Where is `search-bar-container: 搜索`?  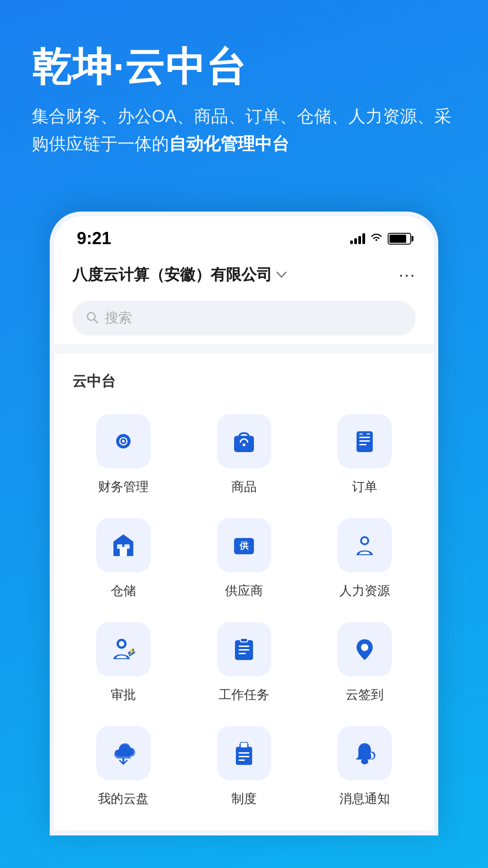
search-bar-container: 搜索 is located at coordinates (244, 319).